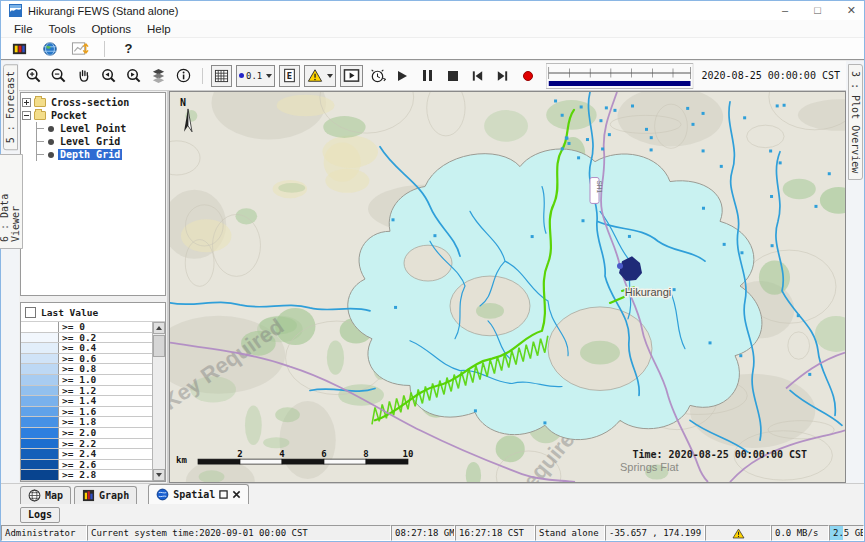 This screenshot has height=542, width=865. What do you see at coordinates (222, 76) in the screenshot?
I see `grid-overlay-button` at bounding box center [222, 76].